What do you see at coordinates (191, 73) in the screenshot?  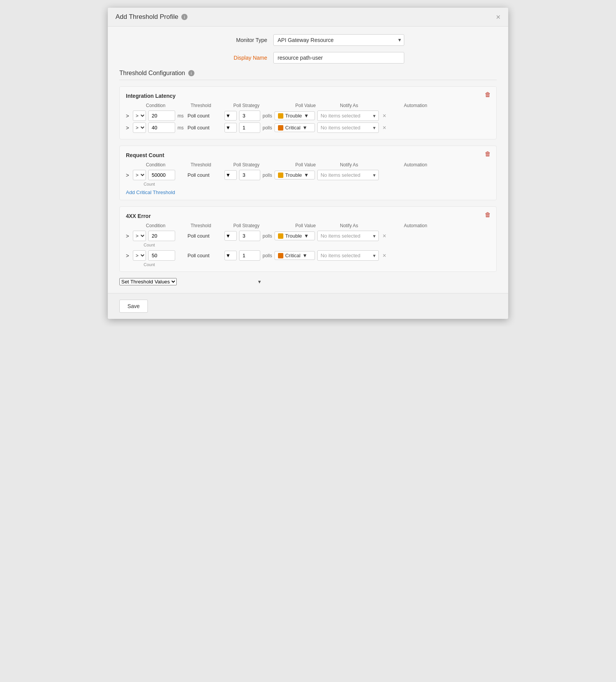 I see `section-info-icon: i` at bounding box center [191, 73].